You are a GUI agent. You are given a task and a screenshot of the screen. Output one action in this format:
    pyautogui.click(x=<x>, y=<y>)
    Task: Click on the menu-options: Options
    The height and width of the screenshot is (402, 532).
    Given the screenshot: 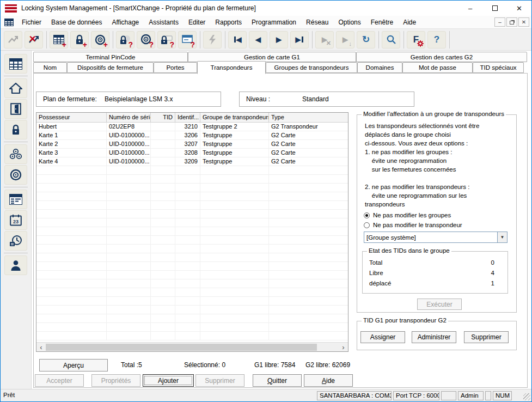 What is the action you would take?
    pyautogui.click(x=350, y=22)
    